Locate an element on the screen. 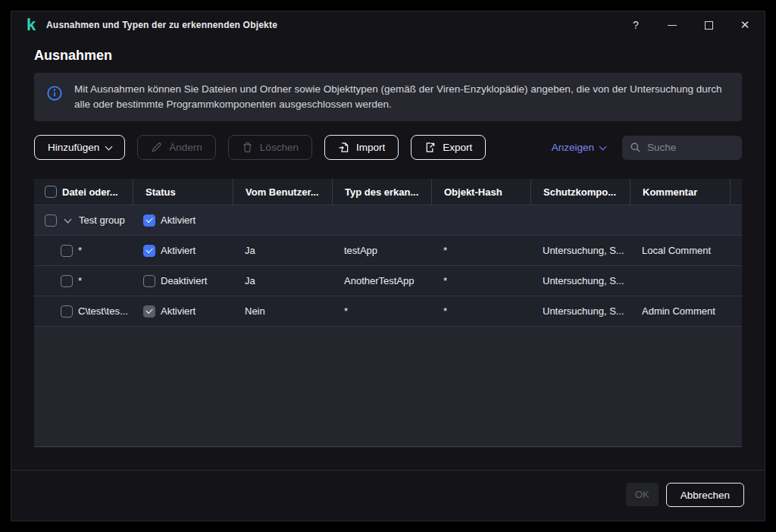 This screenshot has width=776, height=532. group-status-cell: Aktiviert is located at coordinates (183, 220).